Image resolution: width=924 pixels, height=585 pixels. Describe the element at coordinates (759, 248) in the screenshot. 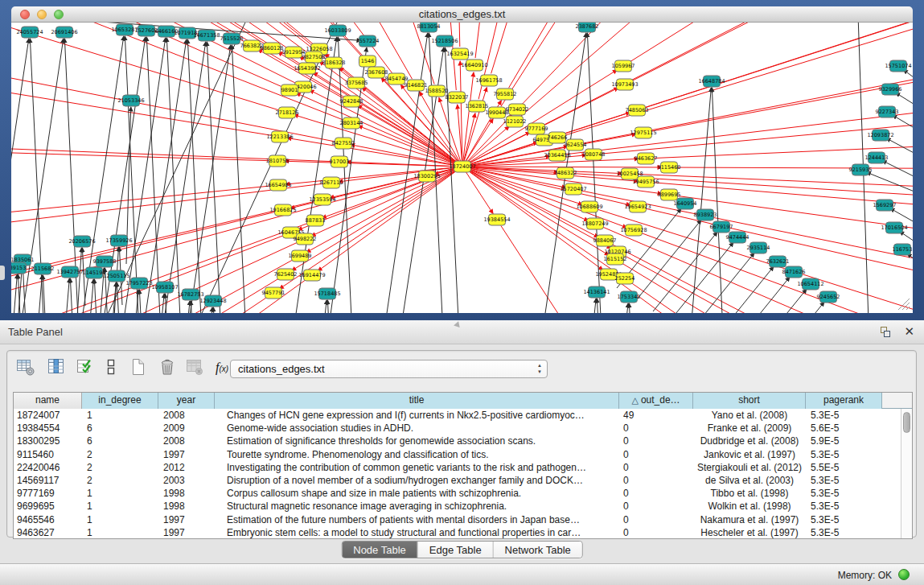

I see `graph-node: 2935114` at that location.